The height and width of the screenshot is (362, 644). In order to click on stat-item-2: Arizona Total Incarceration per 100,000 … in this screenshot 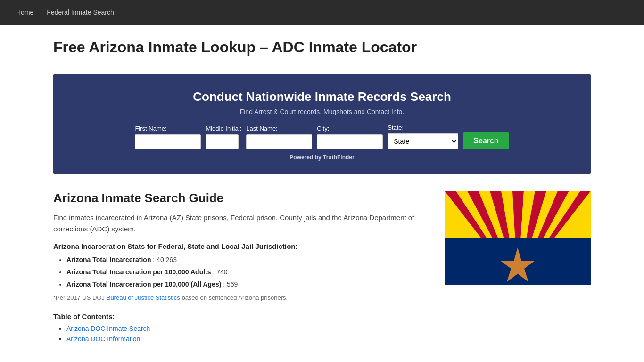, I will do `click(248, 272)`.